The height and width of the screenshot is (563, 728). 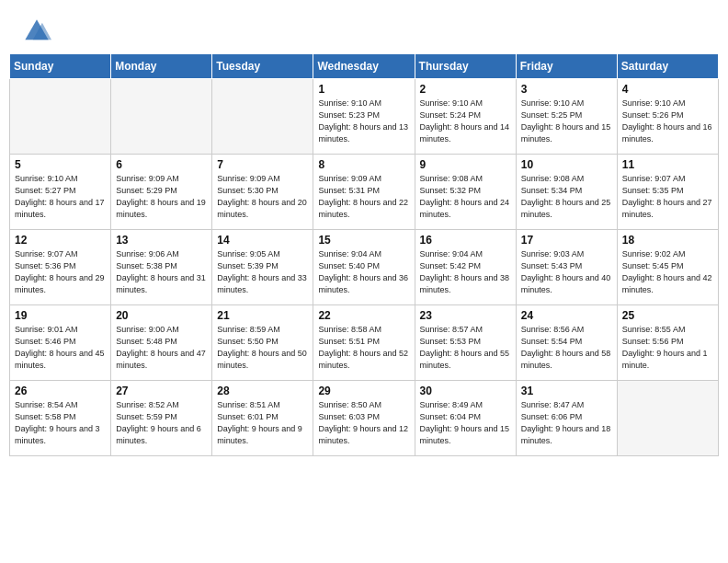 I want to click on day-number: 15, so click(x=364, y=240).